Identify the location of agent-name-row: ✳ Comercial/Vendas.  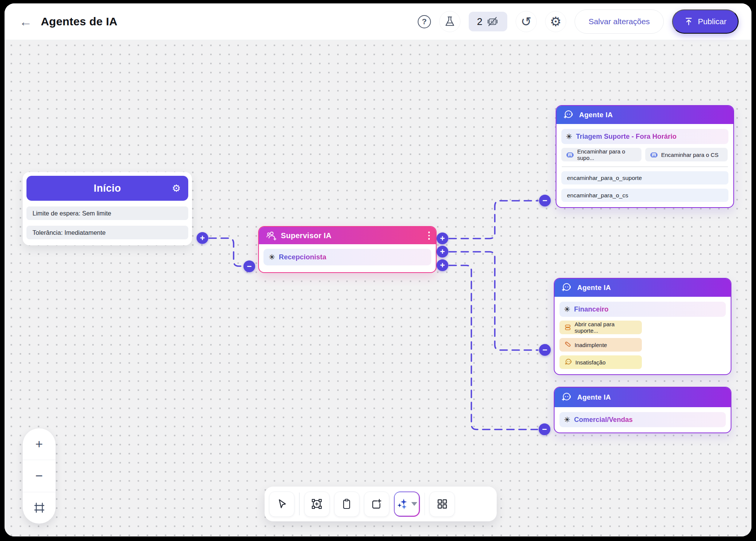
(643, 420).